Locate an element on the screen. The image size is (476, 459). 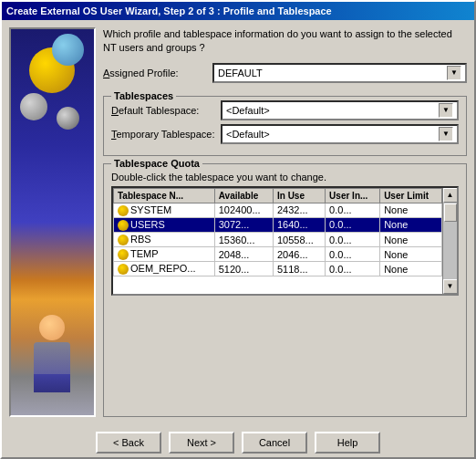
col-header-available: Available is located at coordinates (243, 195).